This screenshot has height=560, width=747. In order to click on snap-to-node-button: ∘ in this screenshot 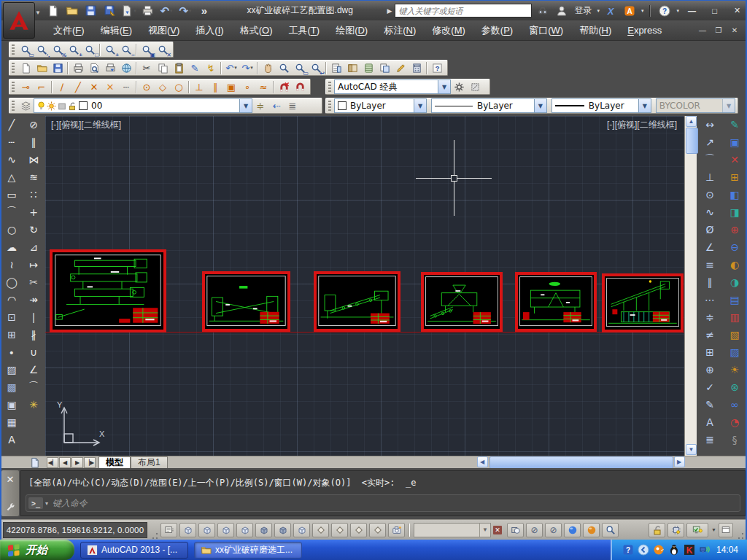, I will do `click(247, 88)`.